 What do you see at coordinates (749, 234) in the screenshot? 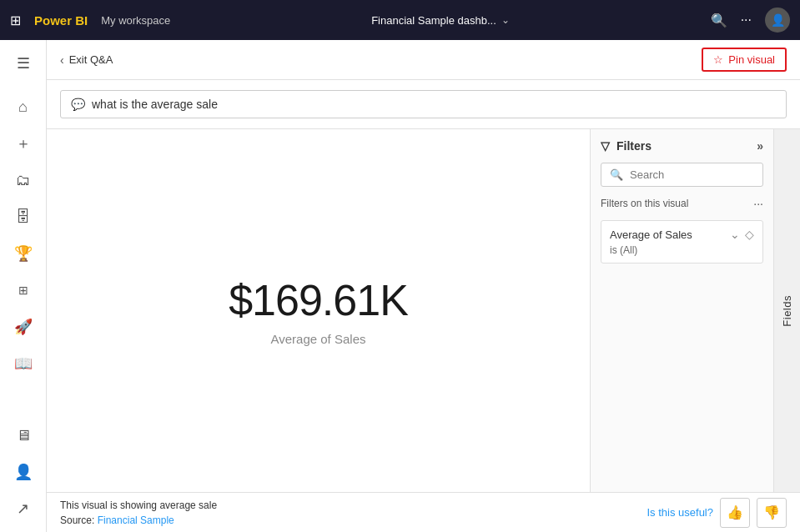
I see `filter-clear-icon: ◇` at bounding box center [749, 234].